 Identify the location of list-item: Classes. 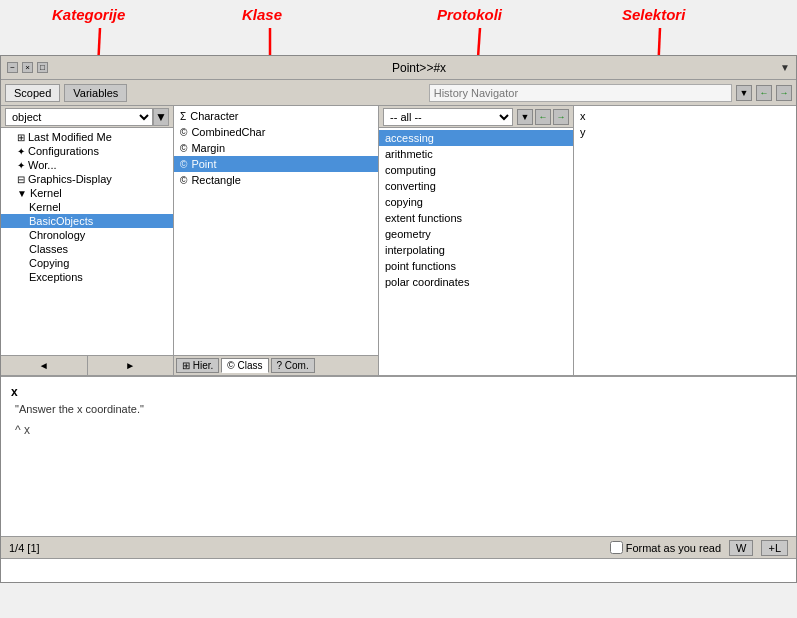
(87, 249).